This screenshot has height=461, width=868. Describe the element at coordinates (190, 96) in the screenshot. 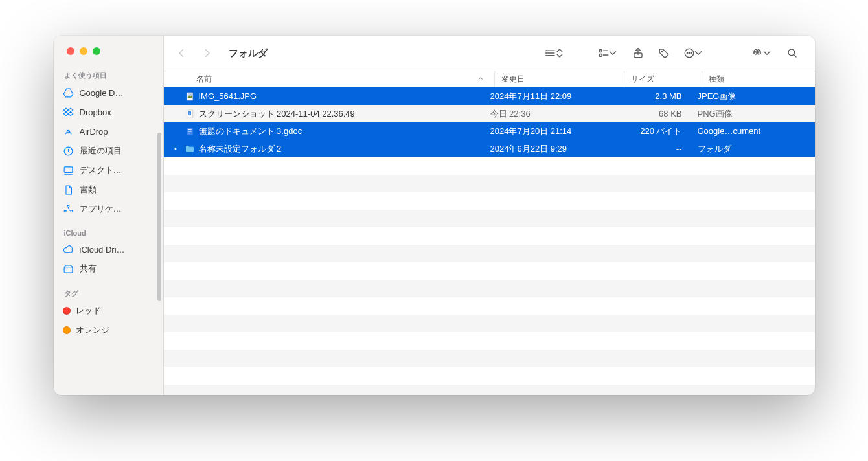

I see `jpg-file-icon` at that location.